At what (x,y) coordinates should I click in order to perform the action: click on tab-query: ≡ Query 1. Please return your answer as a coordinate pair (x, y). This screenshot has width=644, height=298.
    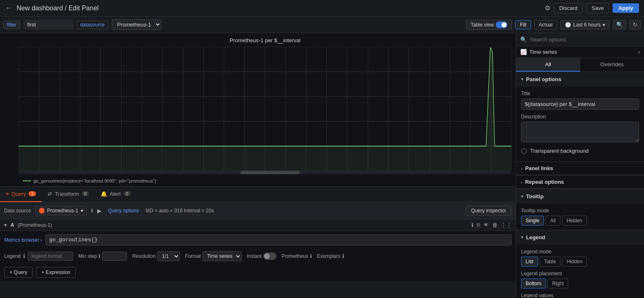
    Looking at the image, I should click on (21, 194).